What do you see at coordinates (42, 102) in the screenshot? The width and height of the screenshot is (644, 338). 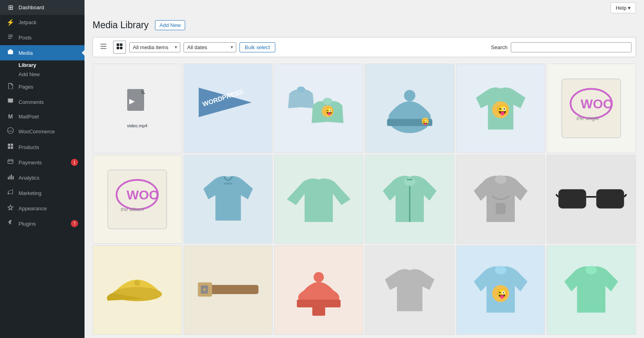 I see `sidebar-item-comments: Comments` at bounding box center [42, 102].